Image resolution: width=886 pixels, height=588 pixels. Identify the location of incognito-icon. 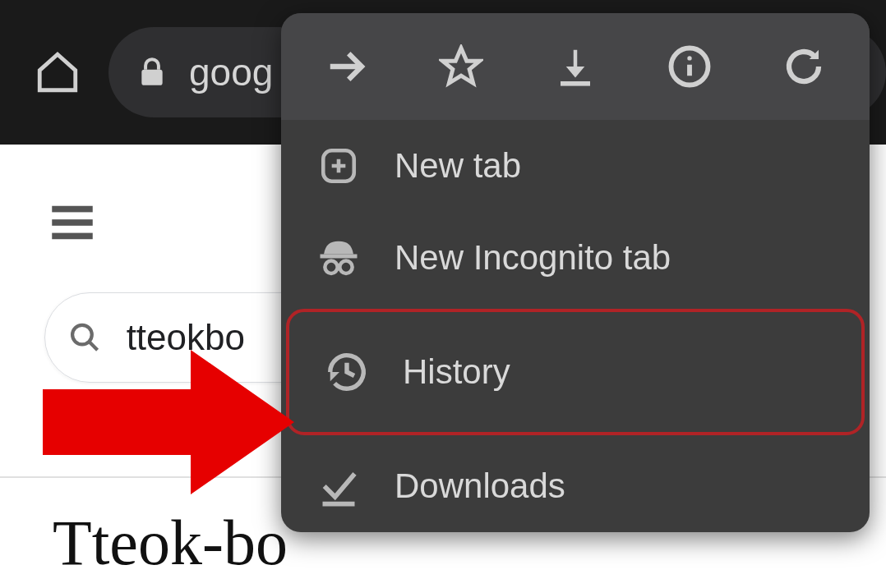
(339, 258).